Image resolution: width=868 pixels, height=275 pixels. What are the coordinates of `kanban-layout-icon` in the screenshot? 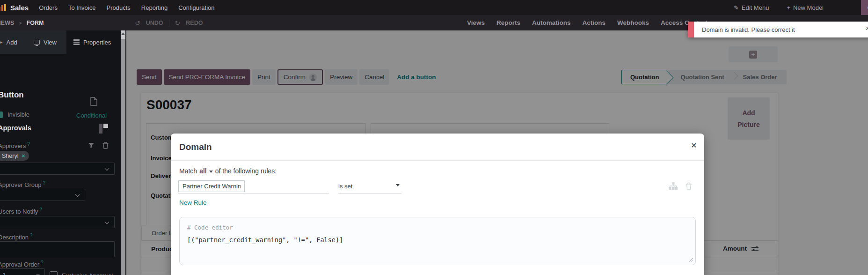 It's located at (103, 128).